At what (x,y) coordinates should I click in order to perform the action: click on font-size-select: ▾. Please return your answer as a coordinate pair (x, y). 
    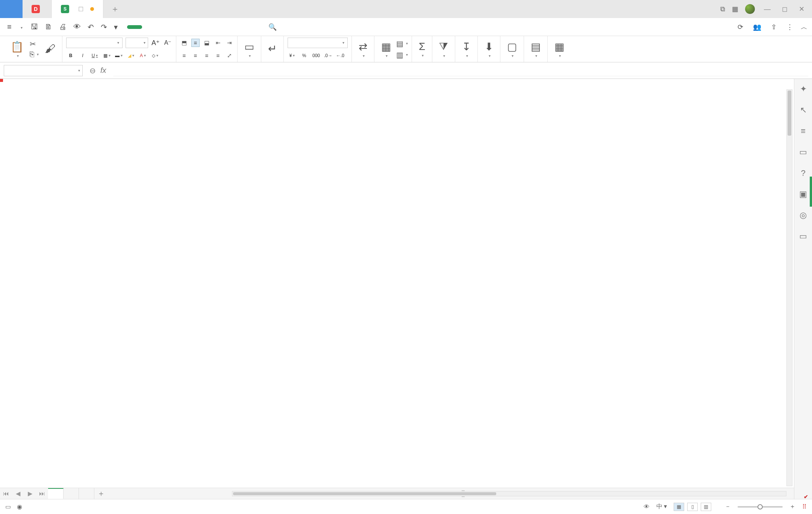
    Looking at the image, I should click on (137, 43).